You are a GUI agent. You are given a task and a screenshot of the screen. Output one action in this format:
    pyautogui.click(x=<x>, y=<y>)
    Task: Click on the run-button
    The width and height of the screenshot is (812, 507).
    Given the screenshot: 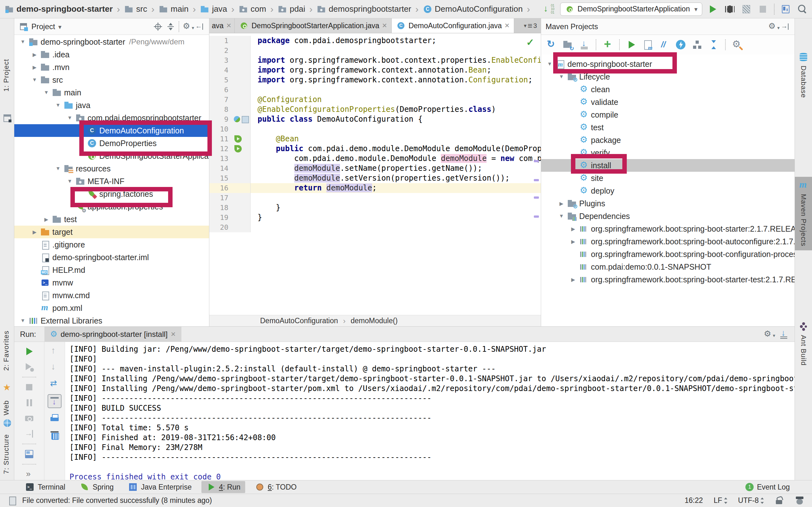 What is the action you would take?
    pyautogui.click(x=713, y=9)
    